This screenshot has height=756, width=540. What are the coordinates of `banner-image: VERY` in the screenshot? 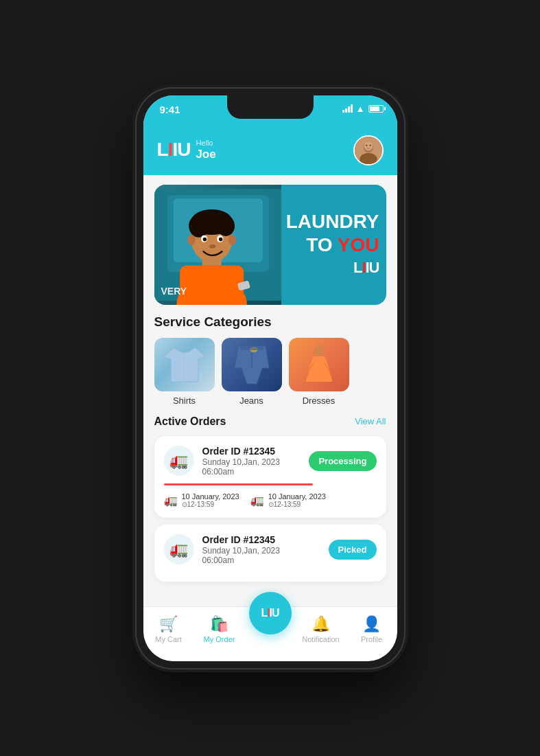 It's located at (218, 244).